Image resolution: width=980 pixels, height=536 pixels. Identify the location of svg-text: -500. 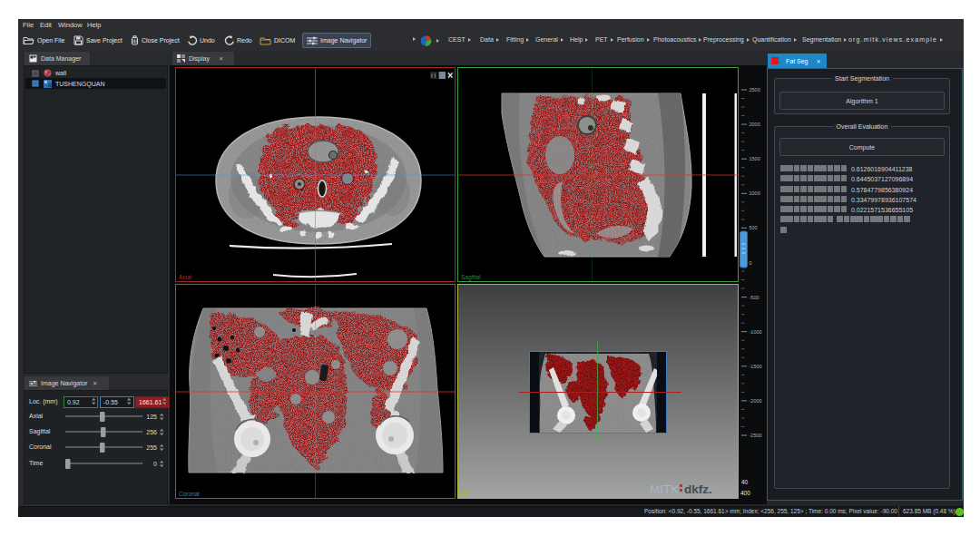
(755, 297).